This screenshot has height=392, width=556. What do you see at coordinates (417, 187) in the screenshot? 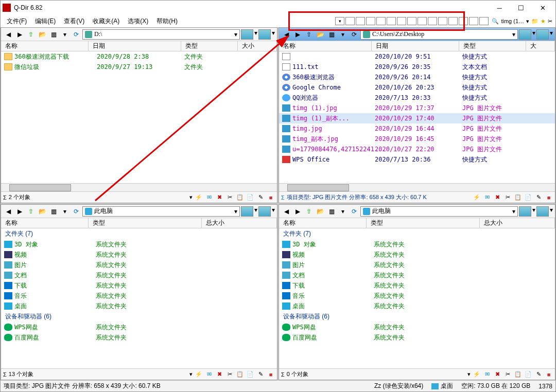
I see `scrollbar-h` at bounding box center [417, 187].